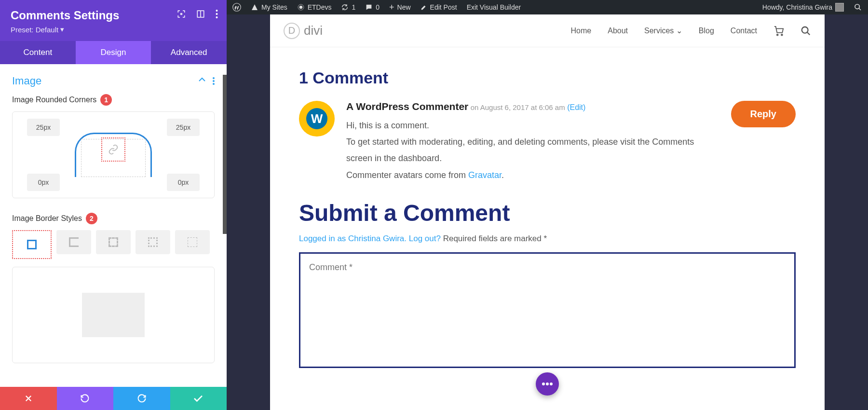 The width and height of the screenshot is (868, 410). I want to click on settings-footer, so click(113, 398).